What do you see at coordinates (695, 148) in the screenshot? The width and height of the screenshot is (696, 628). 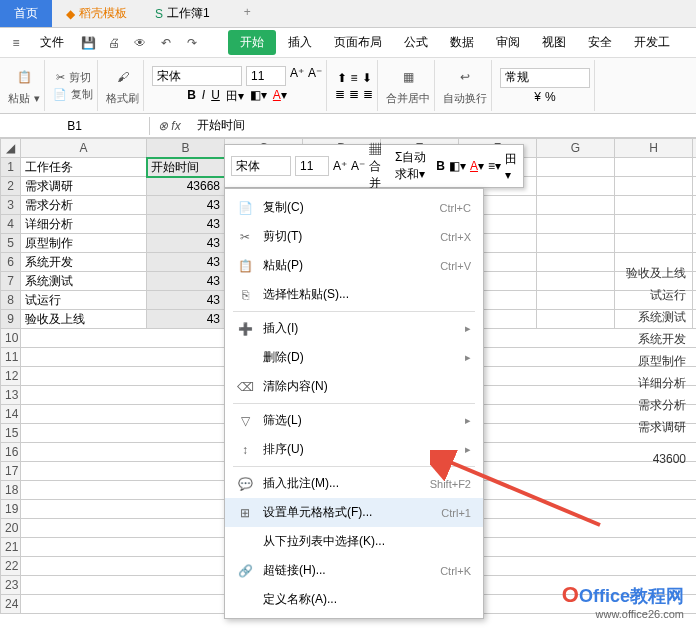 I see `col-I: I` at bounding box center [695, 148].